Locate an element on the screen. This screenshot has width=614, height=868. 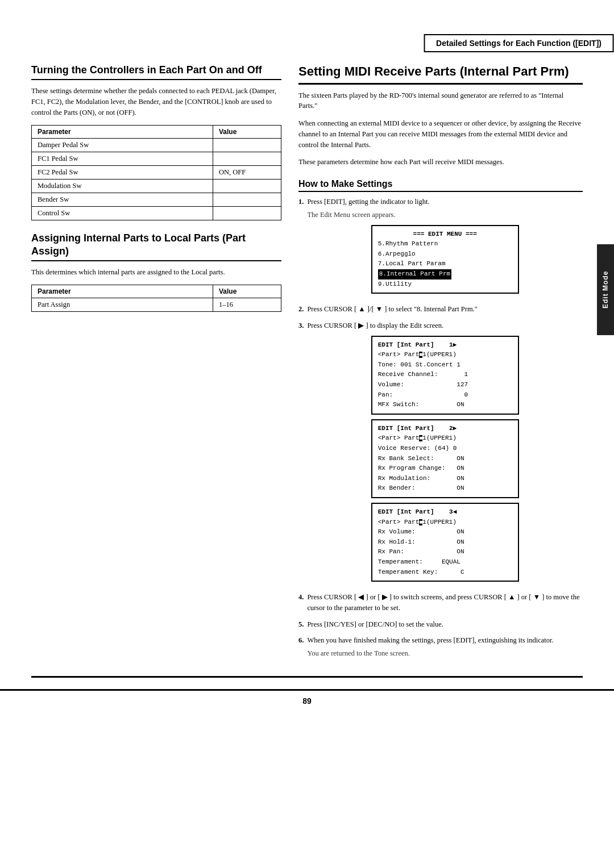
table-row: Part Assign 1–16 is located at coordinates (157, 305).